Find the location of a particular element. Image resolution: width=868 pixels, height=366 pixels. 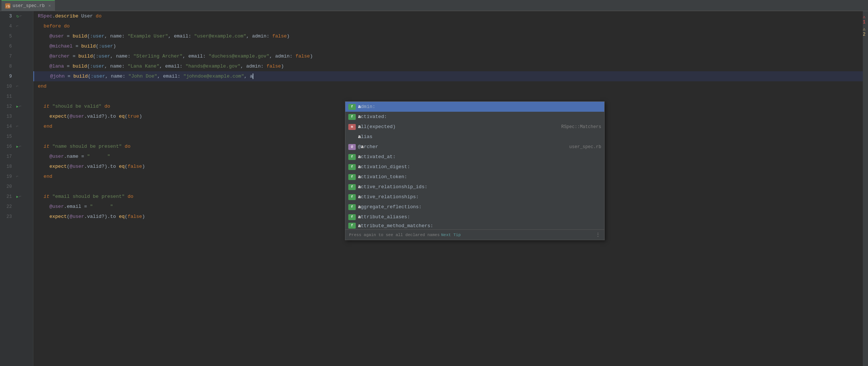

line-number-12: 12 is located at coordinates (7, 107).